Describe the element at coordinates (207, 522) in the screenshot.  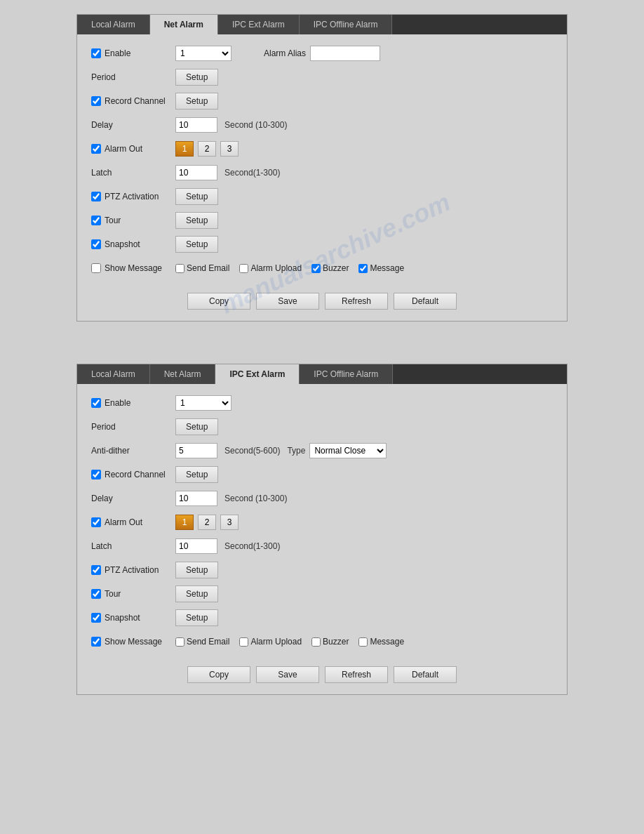
I see `alarm-out-btn-2-2: 2` at that location.